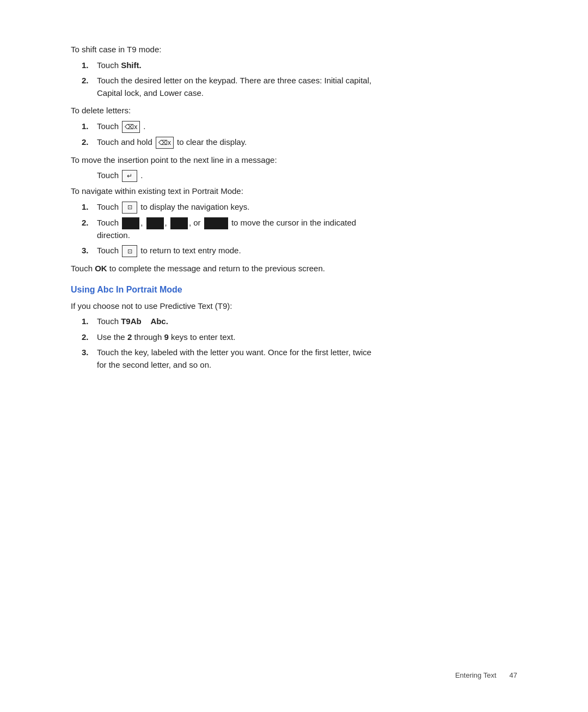 This screenshot has height=712, width=588. What do you see at coordinates (307, 87) in the screenshot?
I see `list-content: Touch the desired letter on the keypad. …` at bounding box center [307, 87].